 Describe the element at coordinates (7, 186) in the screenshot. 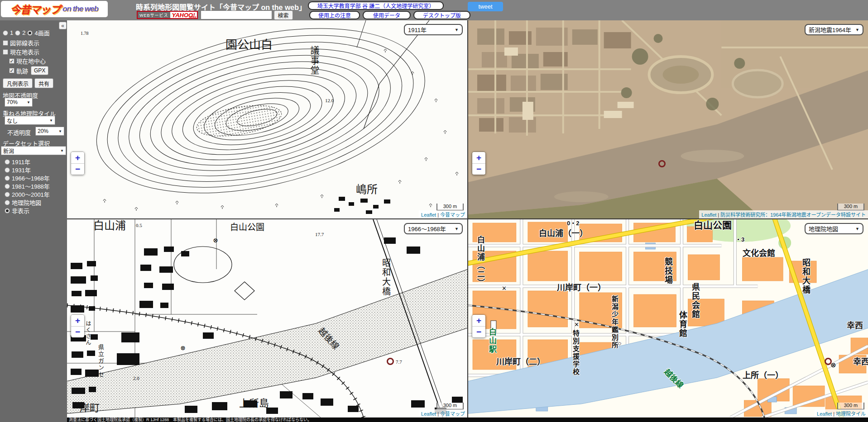

I see `radio-1981` at that location.